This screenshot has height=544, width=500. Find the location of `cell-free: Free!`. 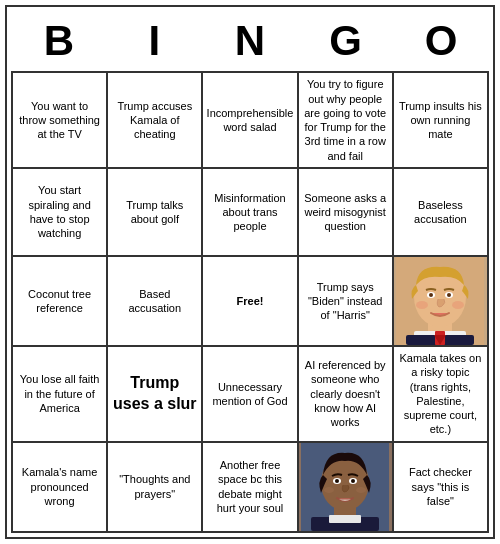

cell-free: Free! is located at coordinates (250, 302).